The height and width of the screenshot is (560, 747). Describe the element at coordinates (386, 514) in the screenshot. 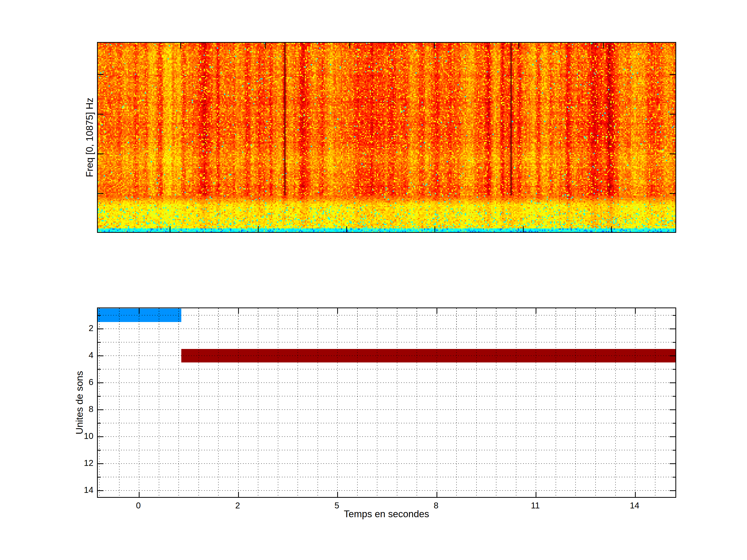

I see `timeline-xlabel: Temps en secondes` at that location.